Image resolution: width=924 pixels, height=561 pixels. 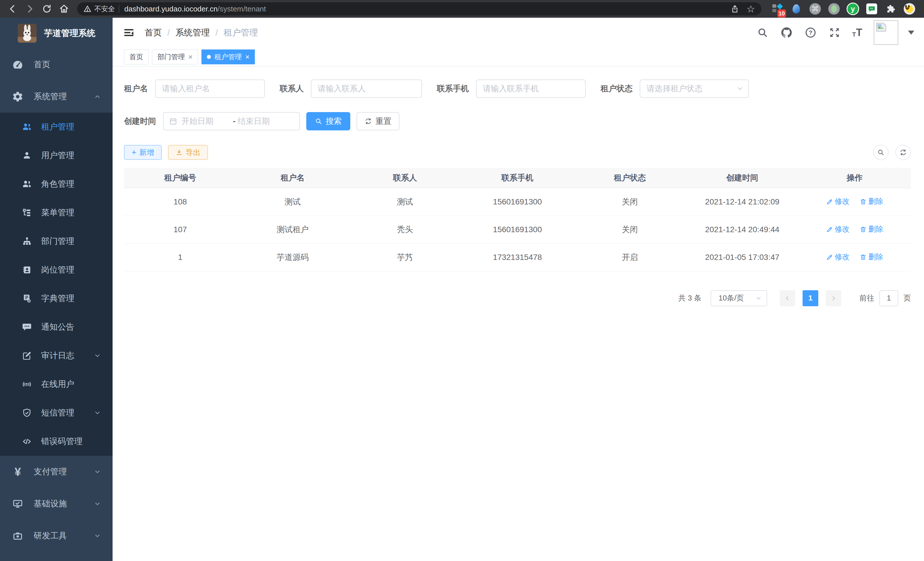 What do you see at coordinates (228, 57) in the screenshot?
I see `tab-tenant: 租户管理 ×` at bounding box center [228, 57].